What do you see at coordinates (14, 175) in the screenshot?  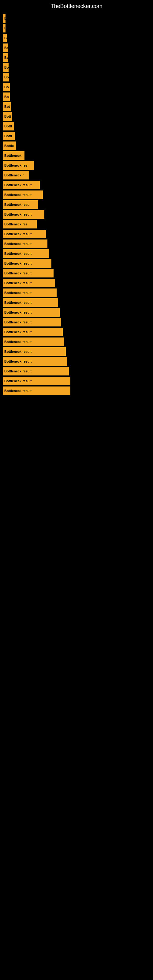 I see `bar-label: Bottleneck r` at bounding box center [14, 175].